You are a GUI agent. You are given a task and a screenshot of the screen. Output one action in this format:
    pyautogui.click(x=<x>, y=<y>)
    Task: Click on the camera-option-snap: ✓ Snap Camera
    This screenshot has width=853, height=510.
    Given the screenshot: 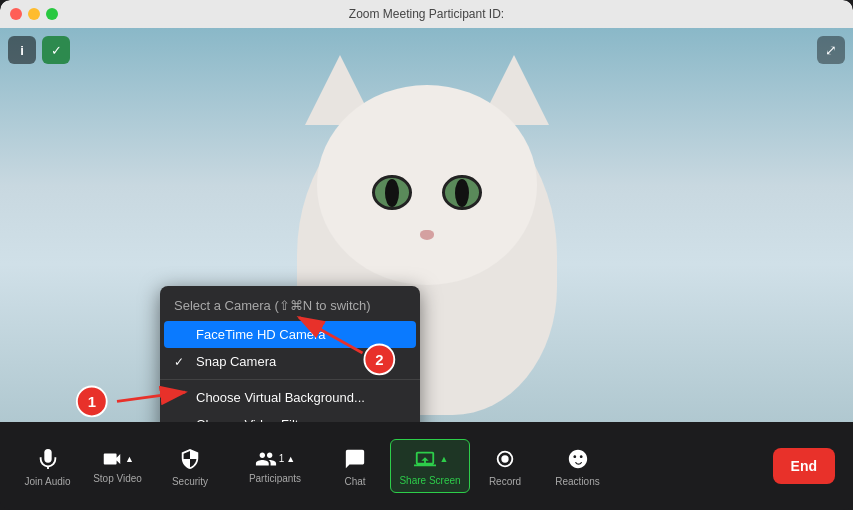 What is the action you would take?
    pyautogui.click(x=290, y=362)
    